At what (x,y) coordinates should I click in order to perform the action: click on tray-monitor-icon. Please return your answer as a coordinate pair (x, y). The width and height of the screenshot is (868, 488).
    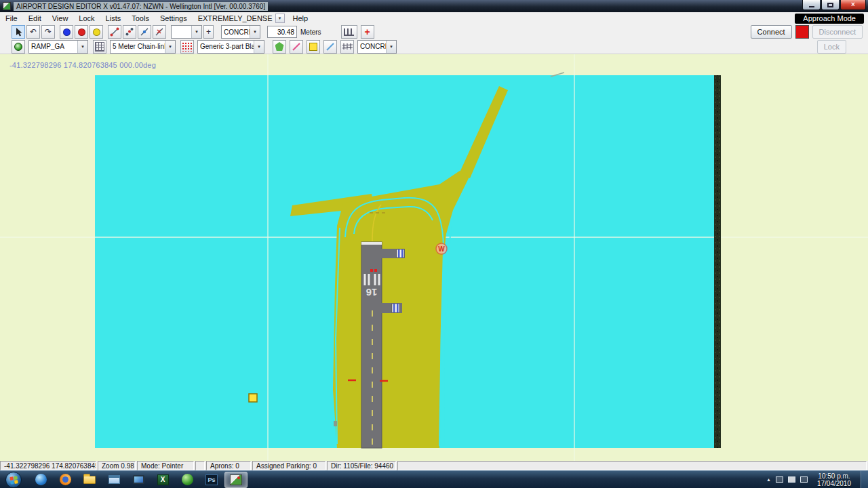
    Looking at the image, I should click on (780, 480).